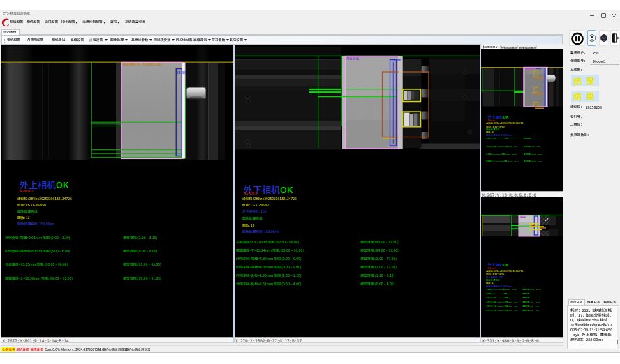  Describe the element at coordinates (117, 340) in the screenshot. I see `upper-camera-statusbar: X:7677;Y:891;R:14;G:14;B:14` at that location.